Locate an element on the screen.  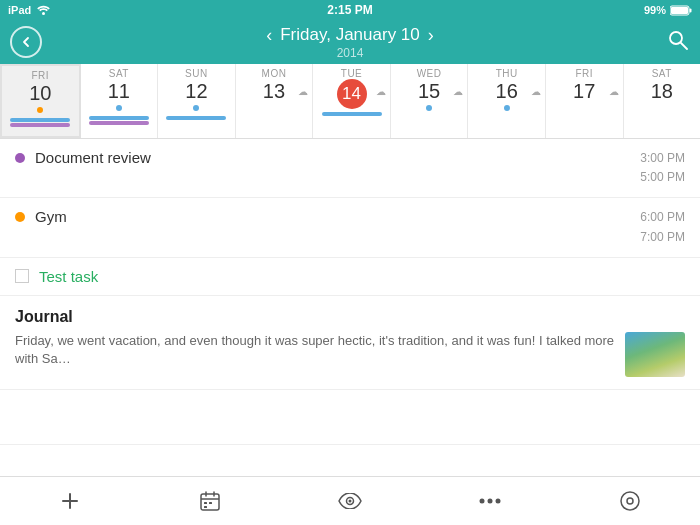
day-name: TUE is located at coordinates (352, 74).